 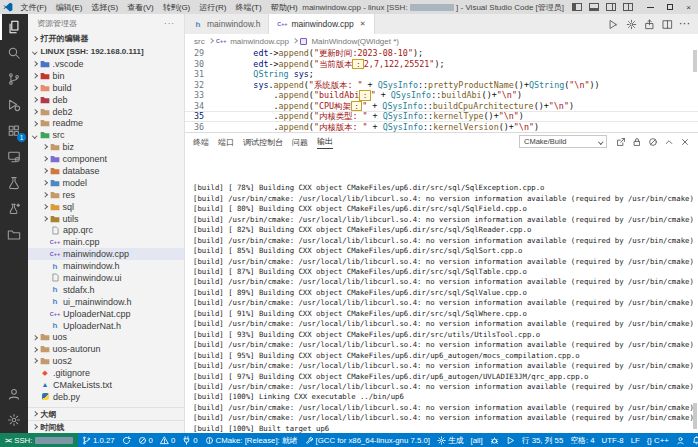 I want to click on open-editors-section: 打开的编辑器, so click(x=106, y=38).